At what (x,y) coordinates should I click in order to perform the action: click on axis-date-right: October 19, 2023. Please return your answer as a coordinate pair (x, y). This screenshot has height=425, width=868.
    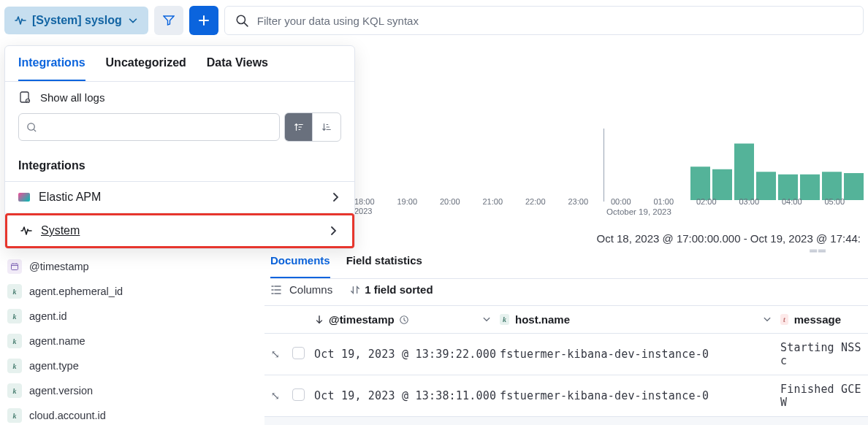
    Looking at the image, I should click on (639, 212).